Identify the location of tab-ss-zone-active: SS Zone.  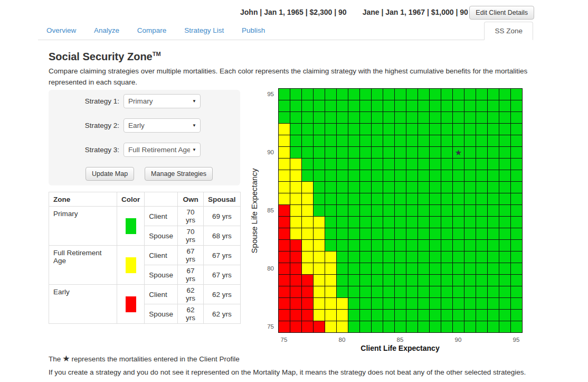
(509, 31).